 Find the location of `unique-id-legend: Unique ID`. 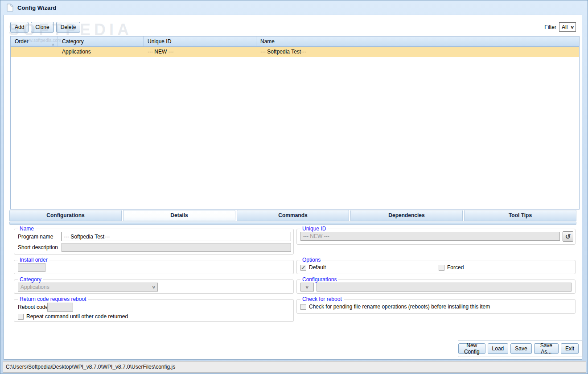

unique-id-legend: Unique ID is located at coordinates (314, 229).